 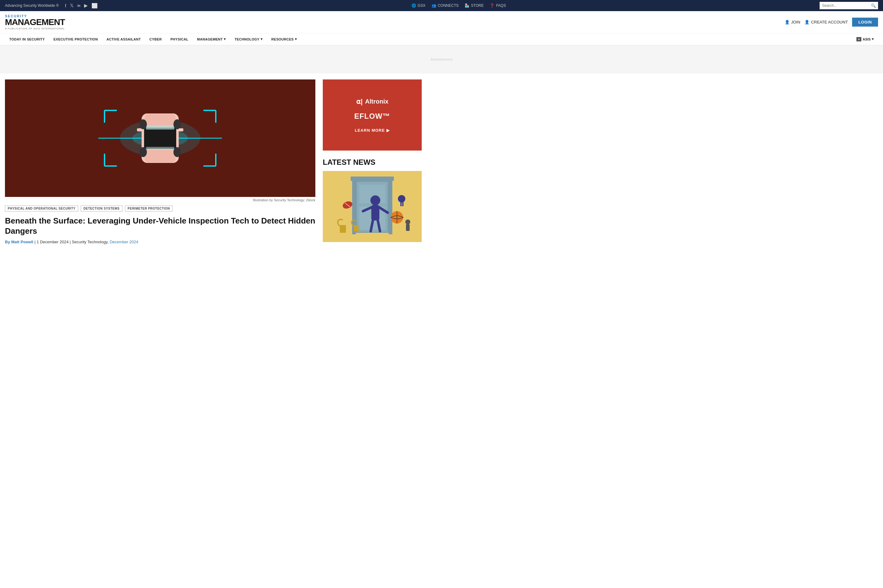 I want to click on search-box: 🔍, so click(x=849, y=6).